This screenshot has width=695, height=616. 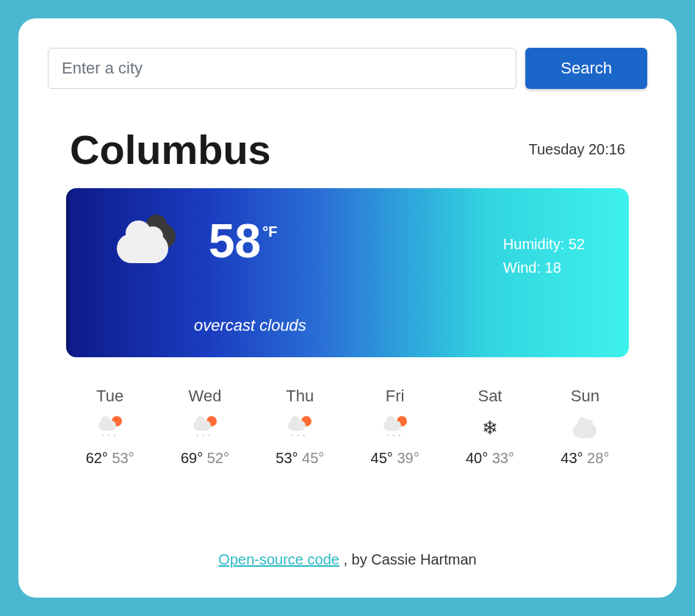 I want to click on forecast-temps: 69° 52°, so click(x=205, y=459).